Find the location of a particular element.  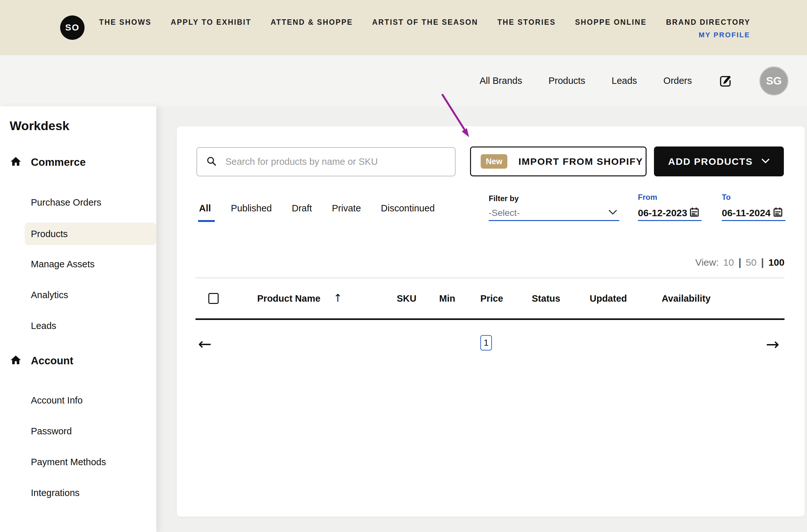

filter-select-value: -Select- is located at coordinates (504, 213).